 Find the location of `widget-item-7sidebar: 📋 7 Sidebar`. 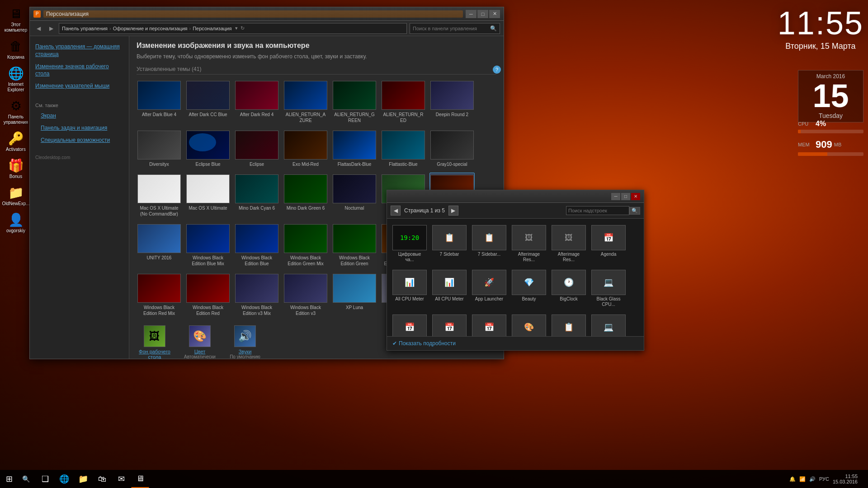

widget-item-7sidebar: 📋 7 Sidebar is located at coordinates (449, 244).